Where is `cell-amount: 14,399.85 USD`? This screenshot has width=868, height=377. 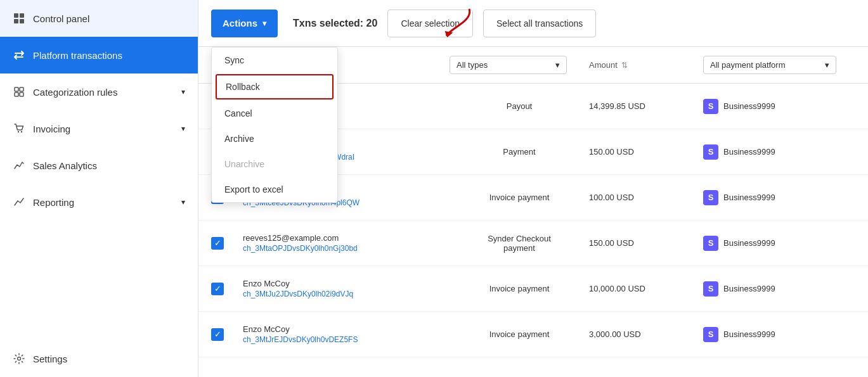 cell-amount: 14,399.85 USD is located at coordinates (646, 106).